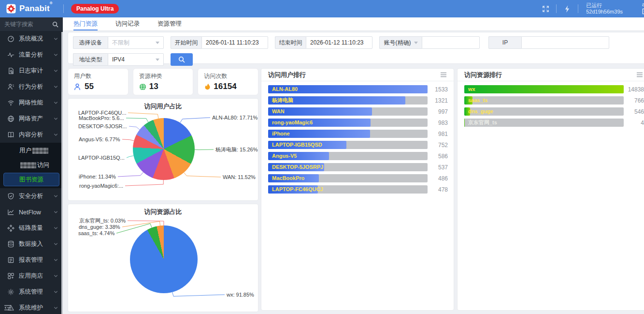 This screenshot has width=644, height=314. Describe the element at coordinates (31, 135) in the screenshot. I see `sidebar-item-内容分析: 内容分析` at that location.